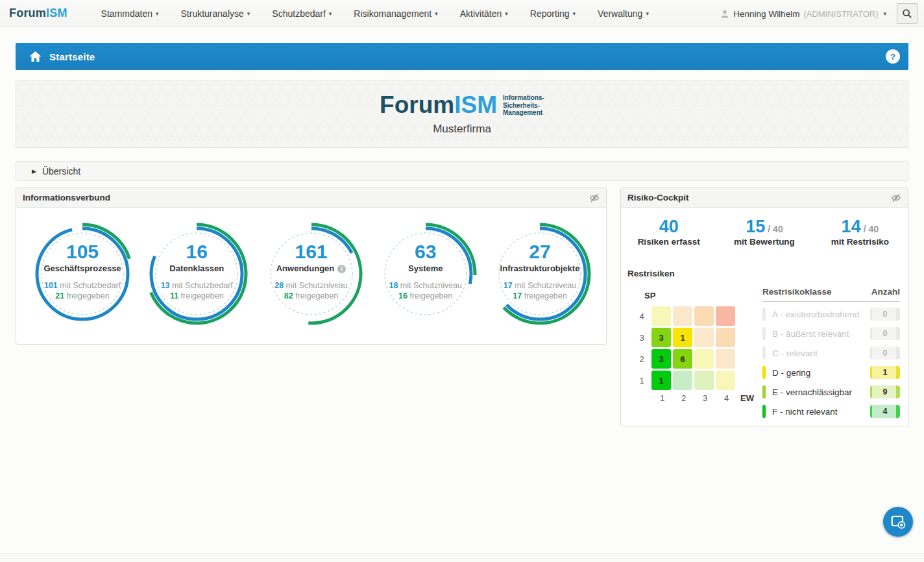 The image size is (924, 562). I want to click on matrix-cell-sp3-ew4, so click(725, 337).